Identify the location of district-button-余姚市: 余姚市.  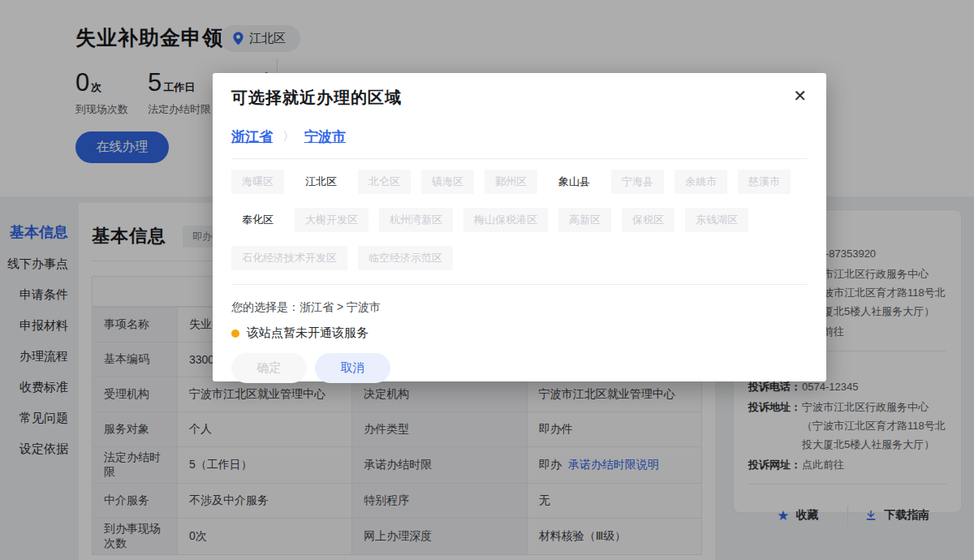
(701, 182).